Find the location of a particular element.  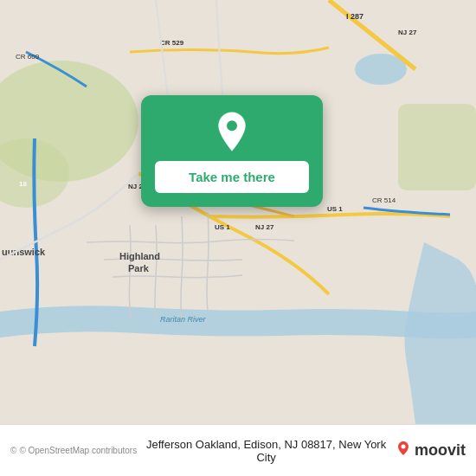

svg-text: CR 514 is located at coordinates (384, 201).